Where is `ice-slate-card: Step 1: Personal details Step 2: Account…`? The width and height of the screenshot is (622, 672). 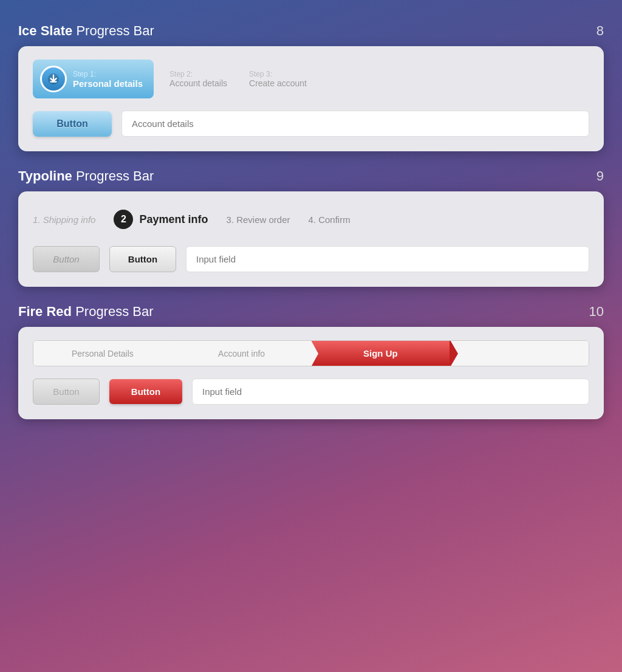 ice-slate-card: Step 1: Personal details Step 2: Account… is located at coordinates (311, 98).